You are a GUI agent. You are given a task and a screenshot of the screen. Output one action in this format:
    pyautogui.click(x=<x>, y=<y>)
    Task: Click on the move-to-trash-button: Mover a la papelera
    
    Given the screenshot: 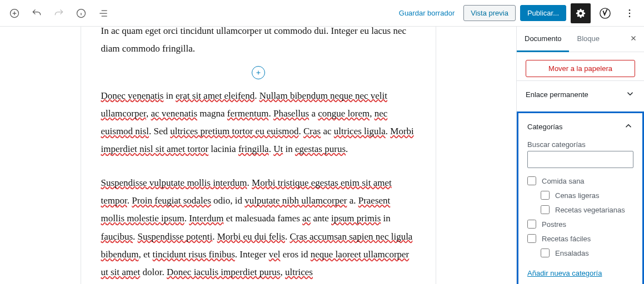 What is the action you would take?
    pyautogui.click(x=580, y=69)
    